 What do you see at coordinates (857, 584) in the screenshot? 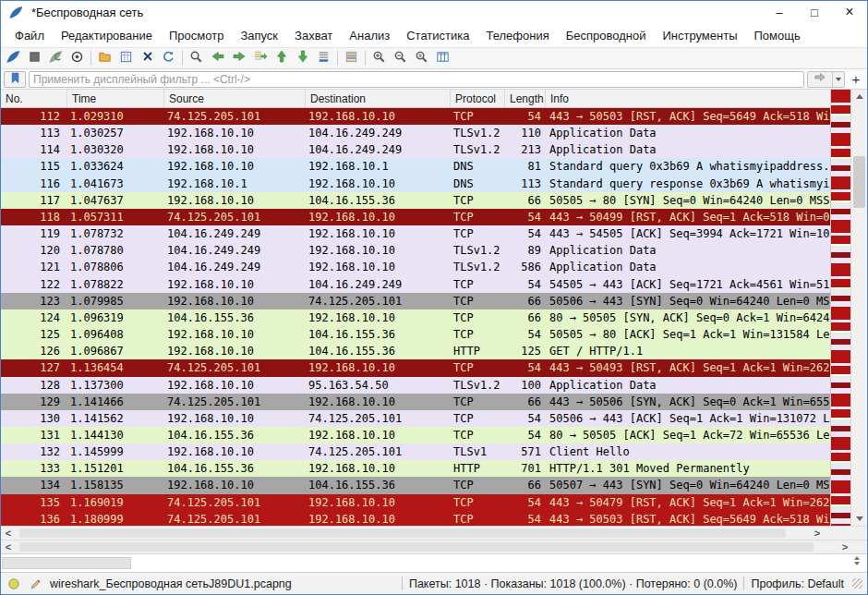
I see `resize-grip` at bounding box center [857, 584].